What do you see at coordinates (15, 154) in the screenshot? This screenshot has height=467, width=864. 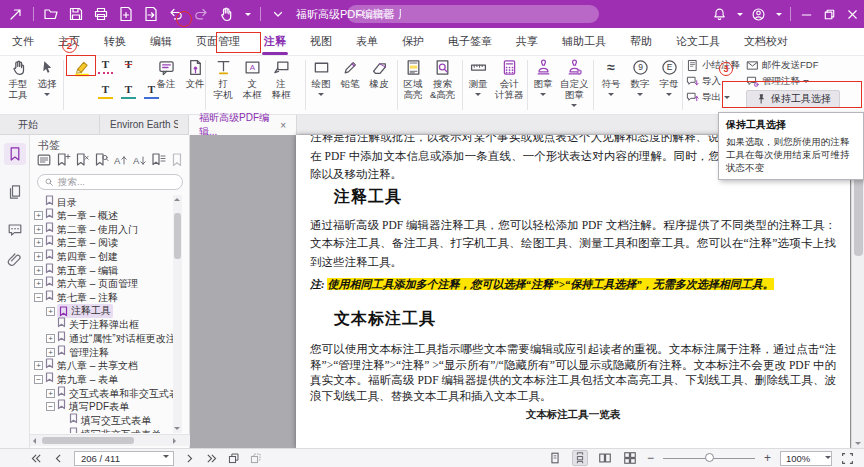 I see `bookmarks-panel-icon` at bounding box center [15, 154].